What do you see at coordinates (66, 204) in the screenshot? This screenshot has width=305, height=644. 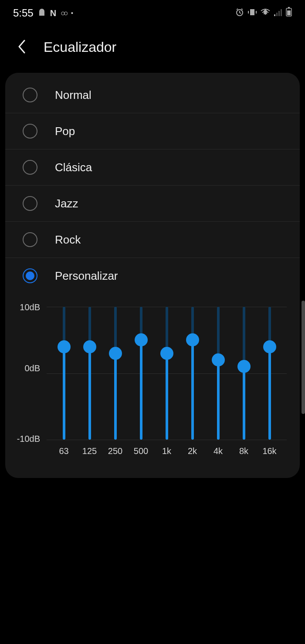 I see `preset-label: Jazz` at bounding box center [66, 204].